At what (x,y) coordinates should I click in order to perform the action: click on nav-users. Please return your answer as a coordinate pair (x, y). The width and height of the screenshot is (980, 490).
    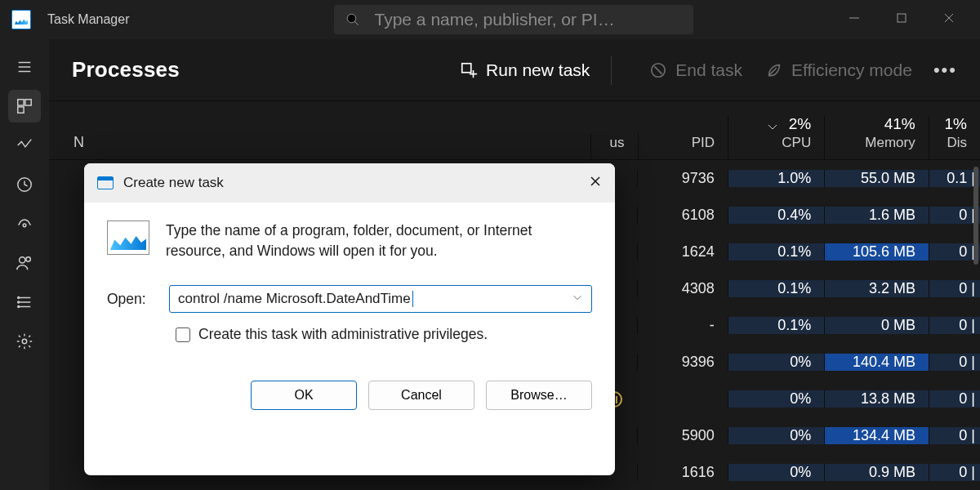
    Looking at the image, I should click on (24, 263).